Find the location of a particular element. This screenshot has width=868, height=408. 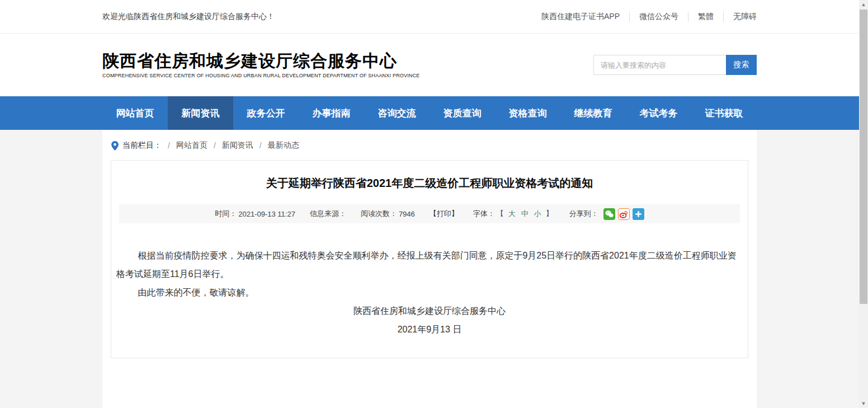

article-meta-bar: 时间： 2021-09-13 11:27 信息来源： 阅读次数： 7946 【打… is located at coordinates (430, 214).